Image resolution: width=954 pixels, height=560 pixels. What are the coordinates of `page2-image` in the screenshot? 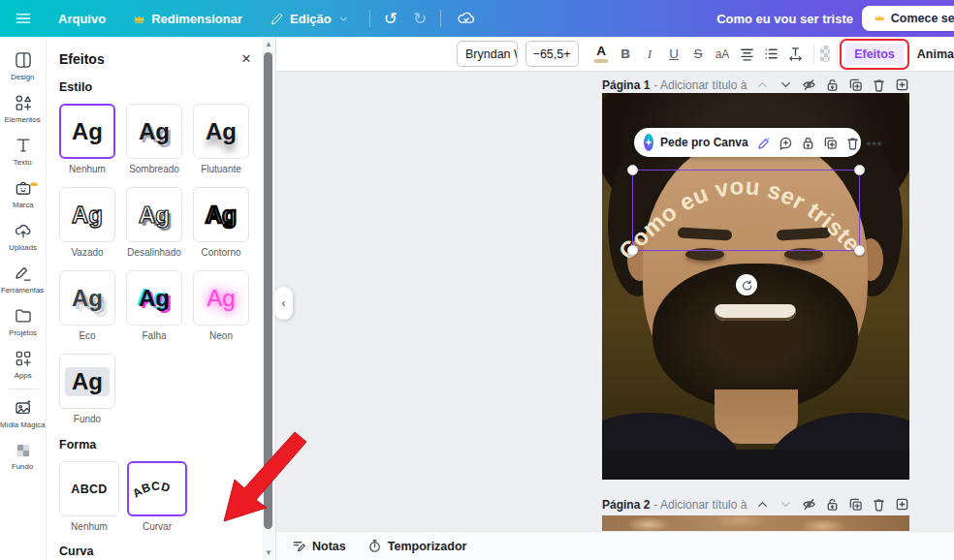 It's located at (756, 523).